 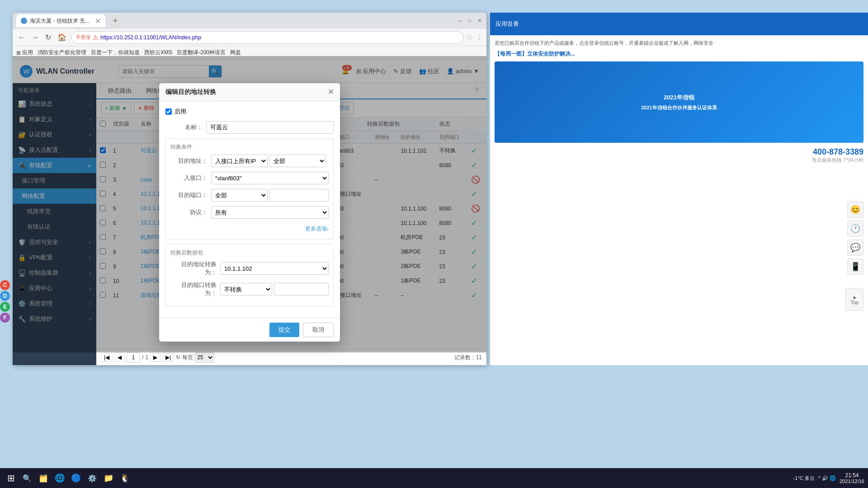 I want to click on dst-port-select: 全部, so click(x=240, y=195).